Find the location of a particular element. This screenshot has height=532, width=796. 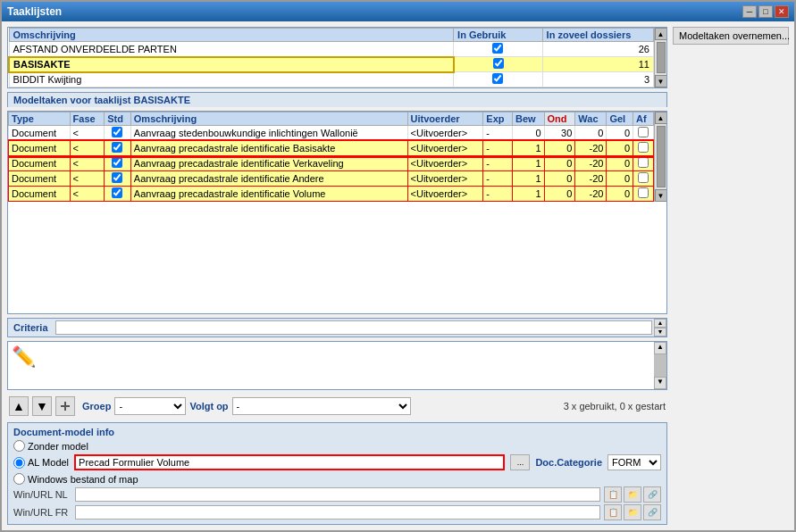

doc-model-radio-row: Zonder model is located at coordinates (338, 446).